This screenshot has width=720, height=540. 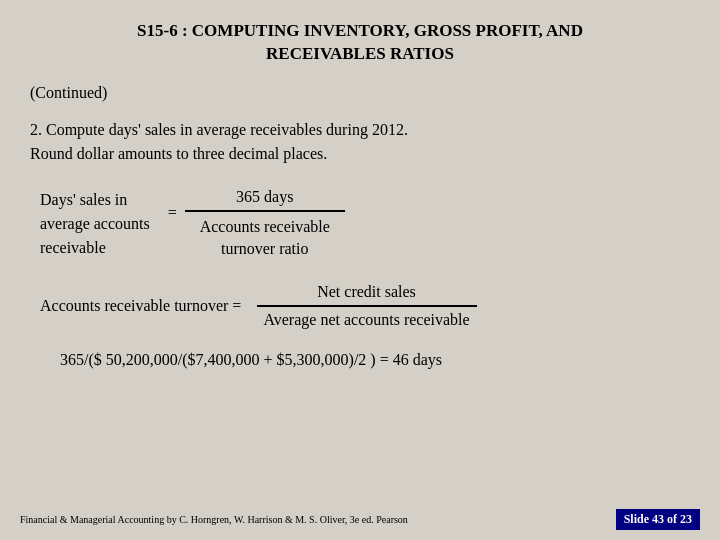 What do you see at coordinates (140, 306) in the screenshot?
I see `turnover-label: Accounts receivable turnover =` at bounding box center [140, 306].